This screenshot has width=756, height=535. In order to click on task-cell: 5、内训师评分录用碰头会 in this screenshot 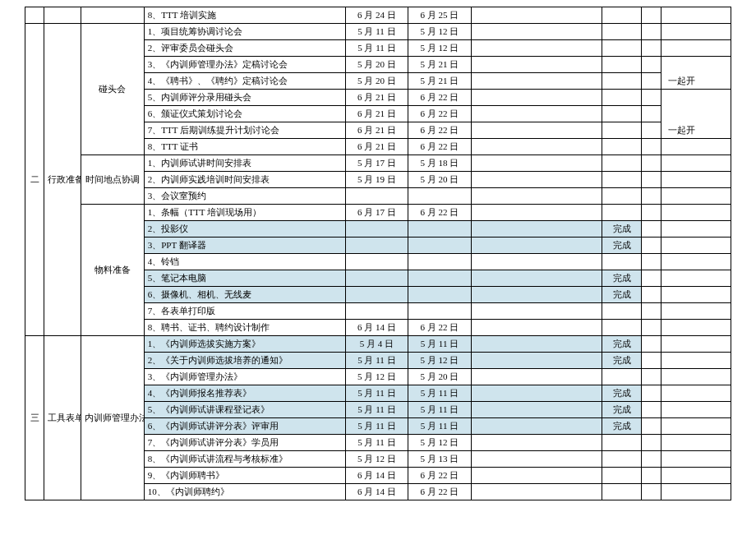, I will do `click(245, 98)`.